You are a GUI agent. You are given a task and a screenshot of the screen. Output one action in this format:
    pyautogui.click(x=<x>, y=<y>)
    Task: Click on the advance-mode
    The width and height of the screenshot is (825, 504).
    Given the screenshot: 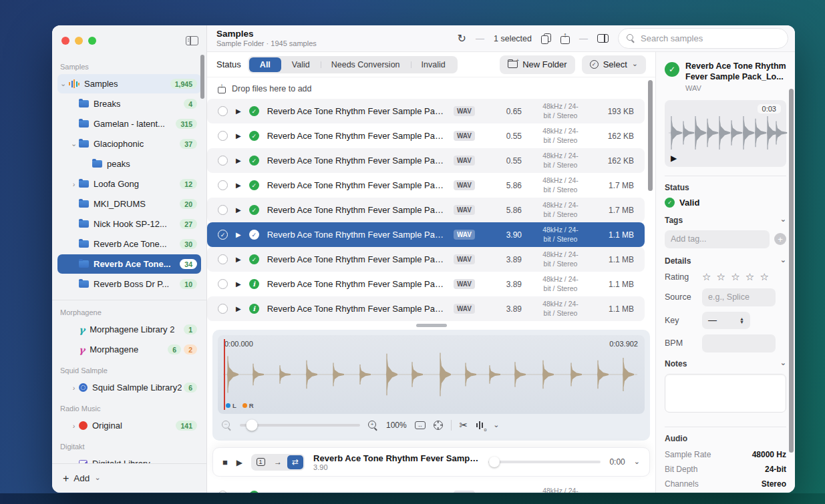 What is the action you would take?
    pyautogui.click(x=278, y=462)
    